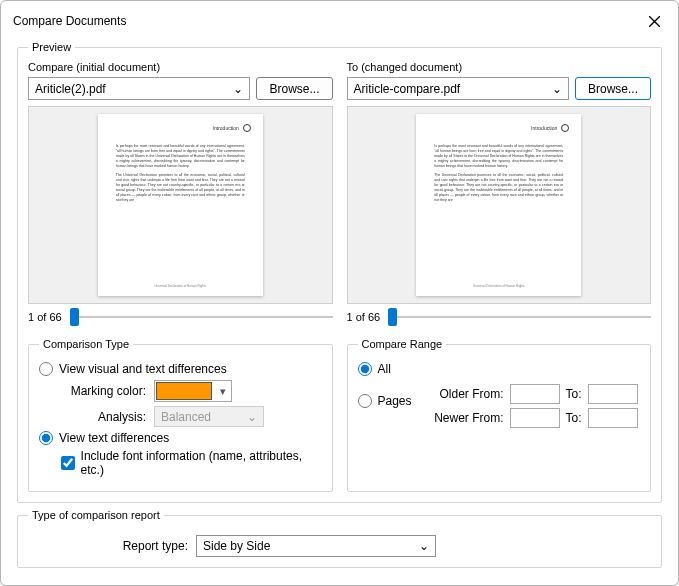  Describe the element at coordinates (86, 344) in the screenshot. I see `comparison-type-legend: Comparison Type` at that location.